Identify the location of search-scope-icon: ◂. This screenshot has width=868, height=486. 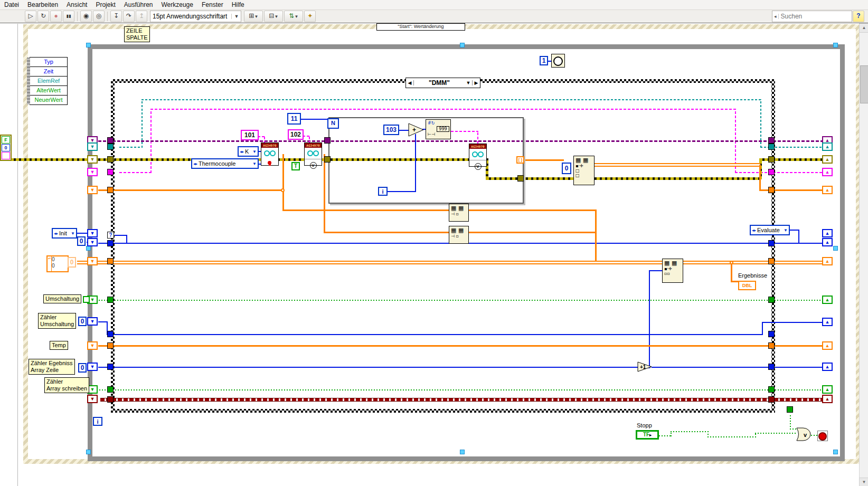
(776, 16).